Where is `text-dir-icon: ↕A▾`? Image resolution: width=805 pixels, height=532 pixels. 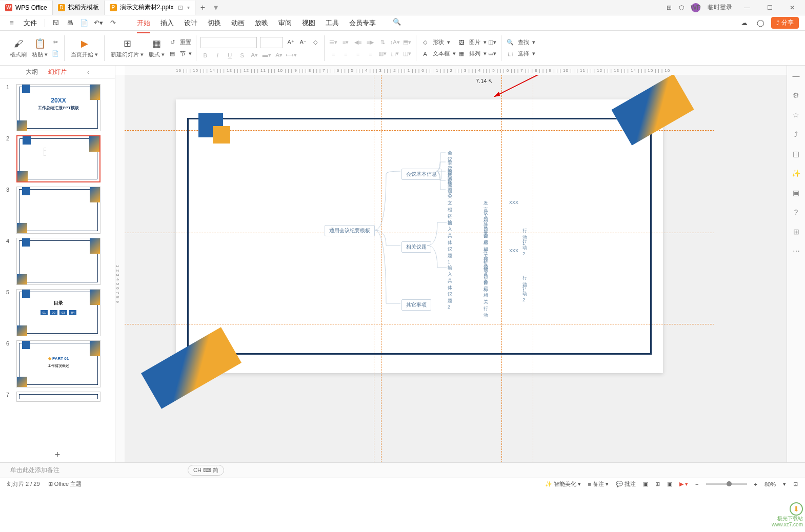
text-dir-icon: ↕A▾ is located at coordinates (395, 43).